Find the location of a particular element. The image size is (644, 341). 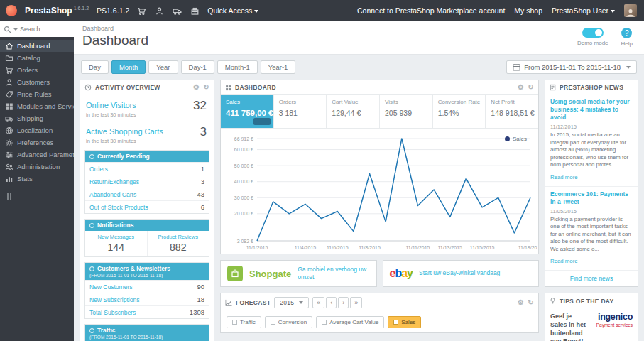

shopgate-brand-text: Shopgate is located at coordinates (270, 274).